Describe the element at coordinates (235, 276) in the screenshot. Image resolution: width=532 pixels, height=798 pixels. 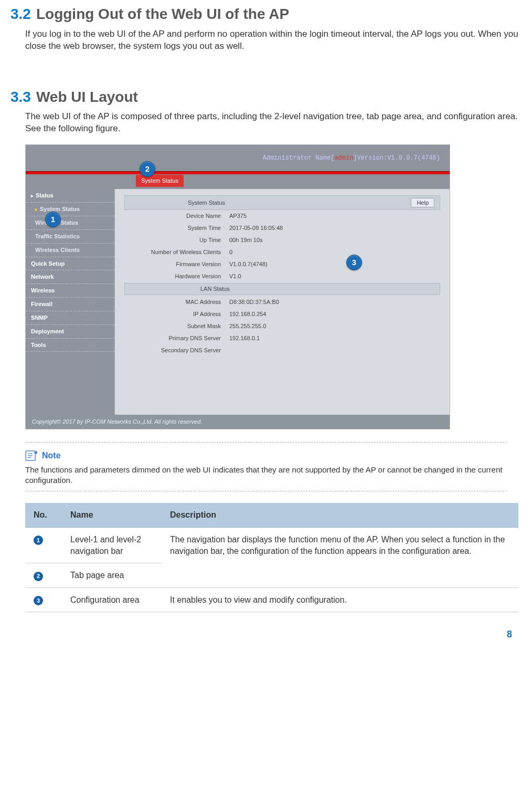
I see `field-value: V1.0` at that location.